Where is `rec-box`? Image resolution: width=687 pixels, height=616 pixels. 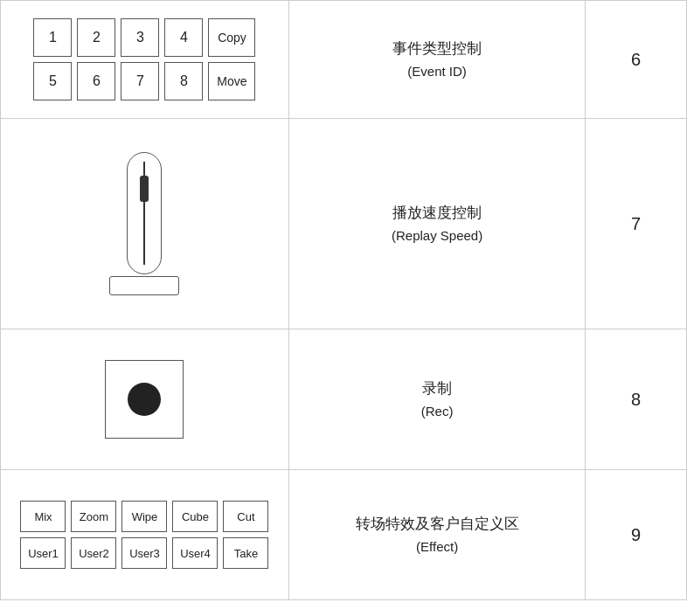
rec-box is located at coordinates (144, 399).